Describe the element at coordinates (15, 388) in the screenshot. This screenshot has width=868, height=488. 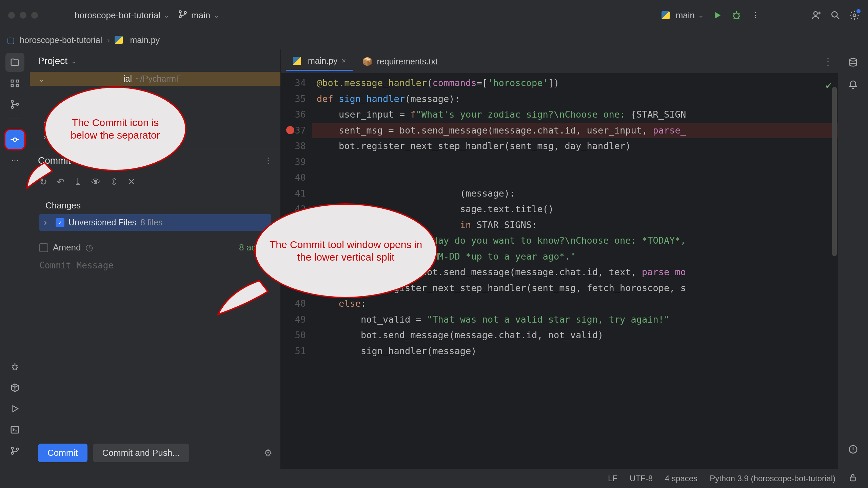
I see `python-packages-button` at that location.